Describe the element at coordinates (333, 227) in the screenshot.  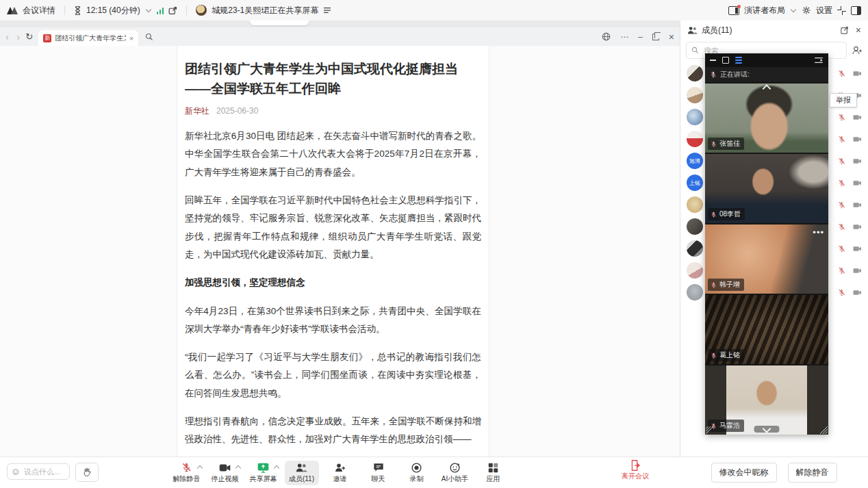
I see `article-paragraph: 回眸五年，全国学联在习近平新时代中国特色社会主义思想科学指引下，坚持党的领导、牢…` at that location.